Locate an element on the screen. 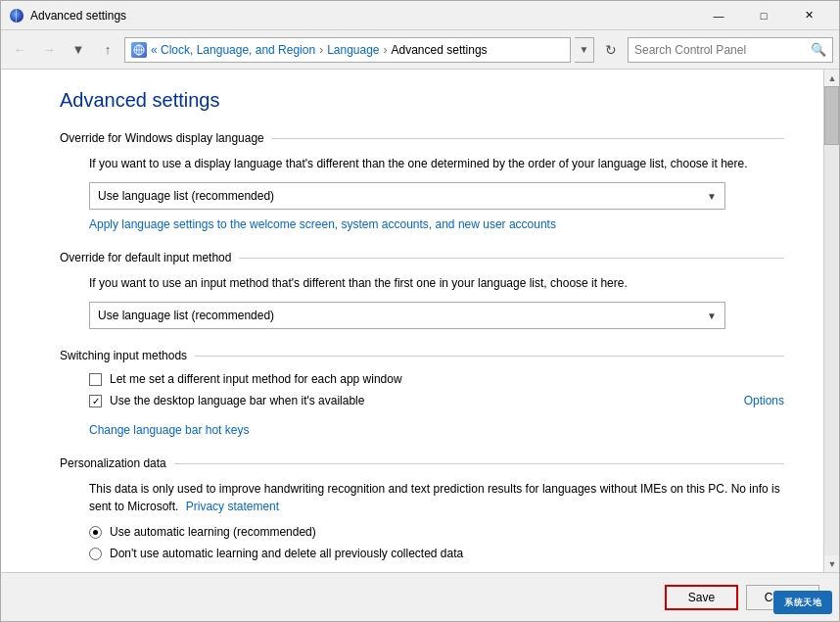  privacy-link: Privacy statement is located at coordinates (233, 506).